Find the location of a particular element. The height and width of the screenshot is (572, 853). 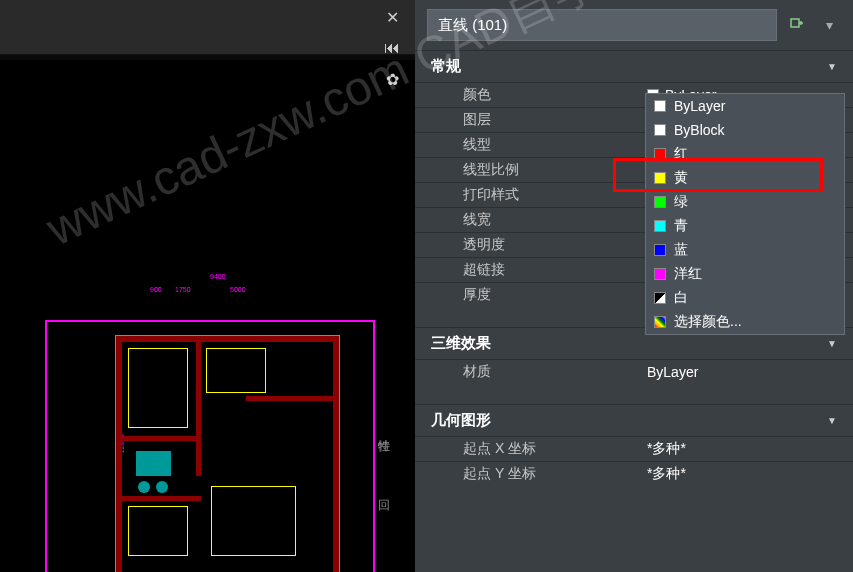

category-title: 常规 is located at coordinates (446, 66).